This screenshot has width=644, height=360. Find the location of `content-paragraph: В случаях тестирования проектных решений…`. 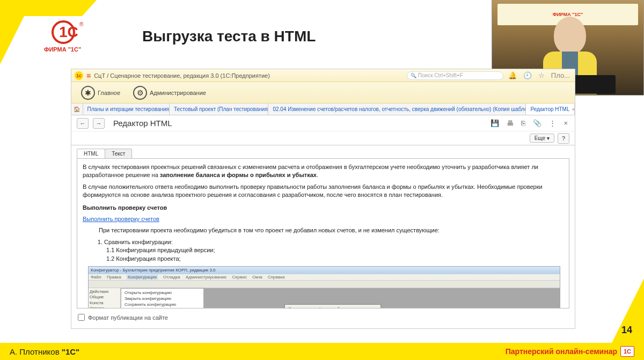

content-paragraph: В случаях тестирования проектных решений… is located at coordinates (323, 172).